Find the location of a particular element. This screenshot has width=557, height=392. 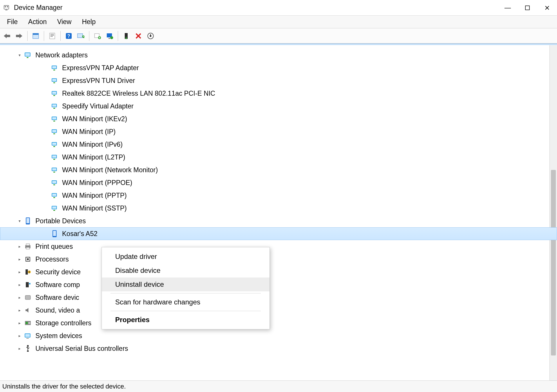

category-print-queues: ▸ Print queues is located at coordinates (278, 246).